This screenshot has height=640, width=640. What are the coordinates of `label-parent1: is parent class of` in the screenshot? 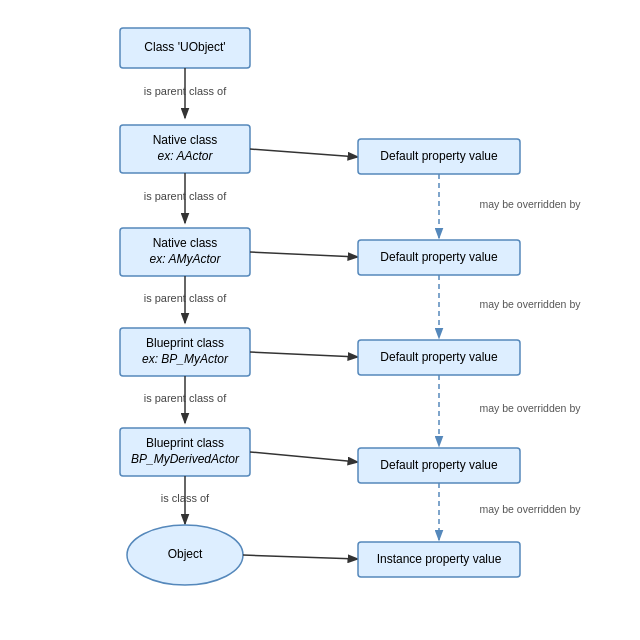 It's located at (186, 91).